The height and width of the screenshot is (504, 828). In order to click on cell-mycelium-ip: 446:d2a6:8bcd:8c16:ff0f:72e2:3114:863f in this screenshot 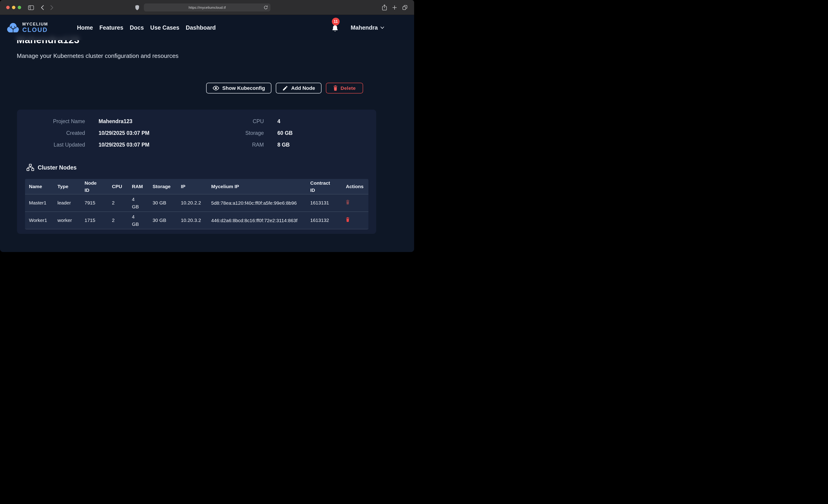, I will do `click(259, 220)`.